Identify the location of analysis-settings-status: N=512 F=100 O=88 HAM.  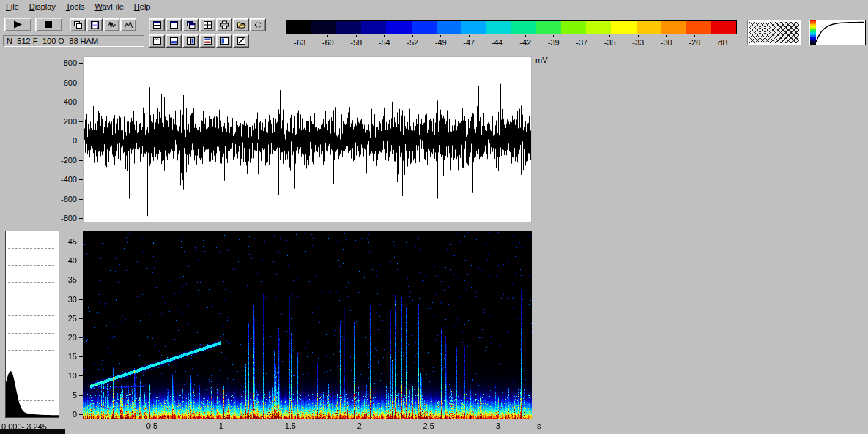
(73, 41).